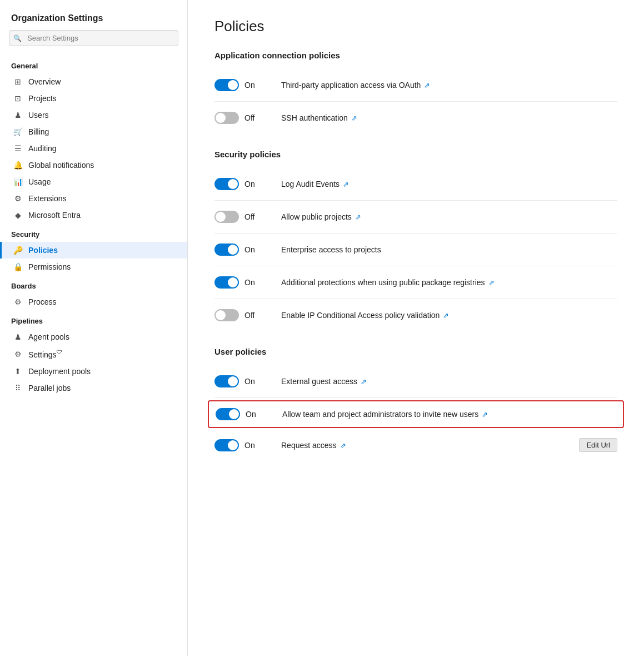  What do you see at coordinates (449, 250) in the screenshot?
I see `policy-text-enterprise-access: Enterprise access to projects` at bounding box center [449, 250].